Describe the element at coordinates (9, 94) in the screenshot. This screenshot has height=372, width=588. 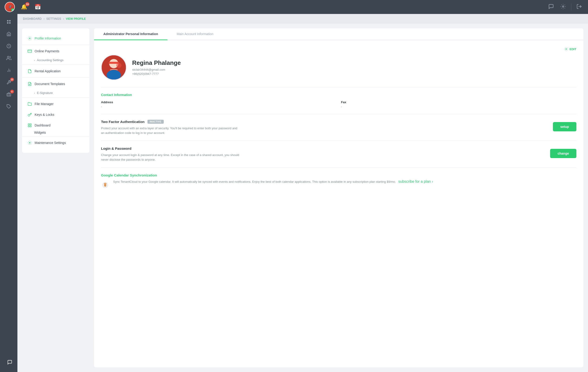
I see `sidebar-item-tenants: 6` at that location.